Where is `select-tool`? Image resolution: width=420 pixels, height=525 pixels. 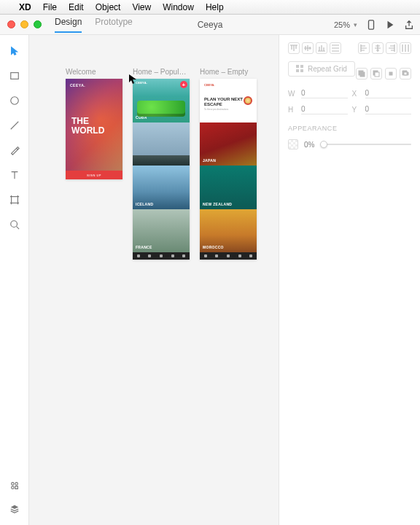 select-tool is located at coordinates (15, 51).